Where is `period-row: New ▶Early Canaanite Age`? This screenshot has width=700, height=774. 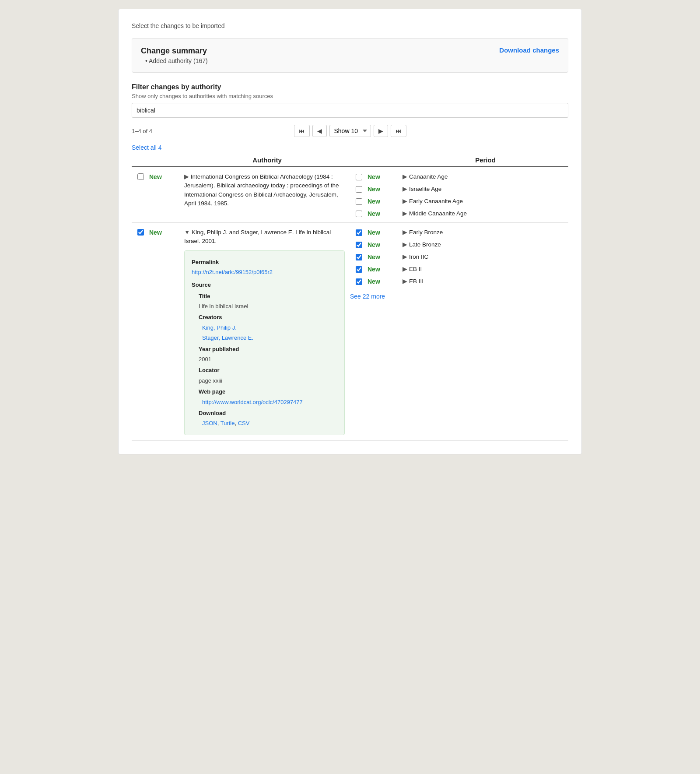 period-row: New ▶Early Canaanite Age is located at coordinates (459, 201).